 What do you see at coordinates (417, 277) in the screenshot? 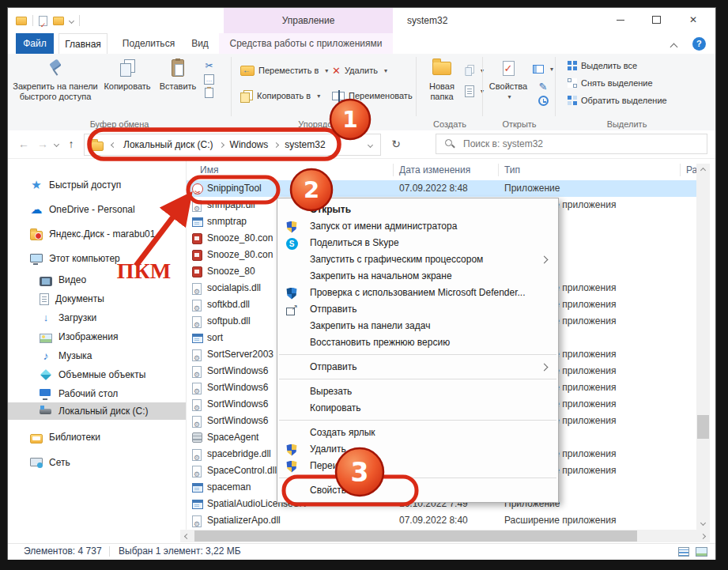
I see `context-menu-item: Закрепить на начальном экране` at bounding box center [417, 277].